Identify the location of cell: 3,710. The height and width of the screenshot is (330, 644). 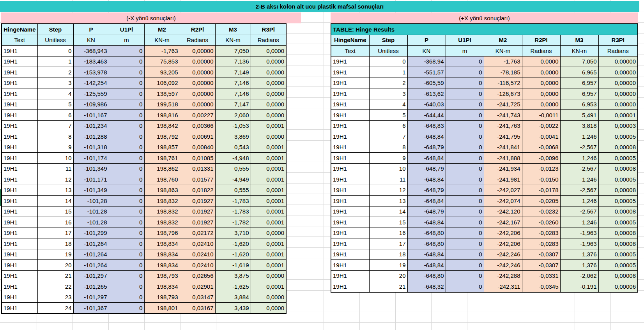
(233, 233).